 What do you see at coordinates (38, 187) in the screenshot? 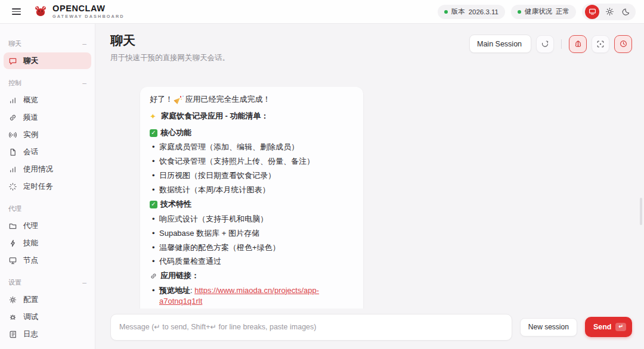
I see `sidebar-item-label: 定时任务` at bounding box center [38, 187].